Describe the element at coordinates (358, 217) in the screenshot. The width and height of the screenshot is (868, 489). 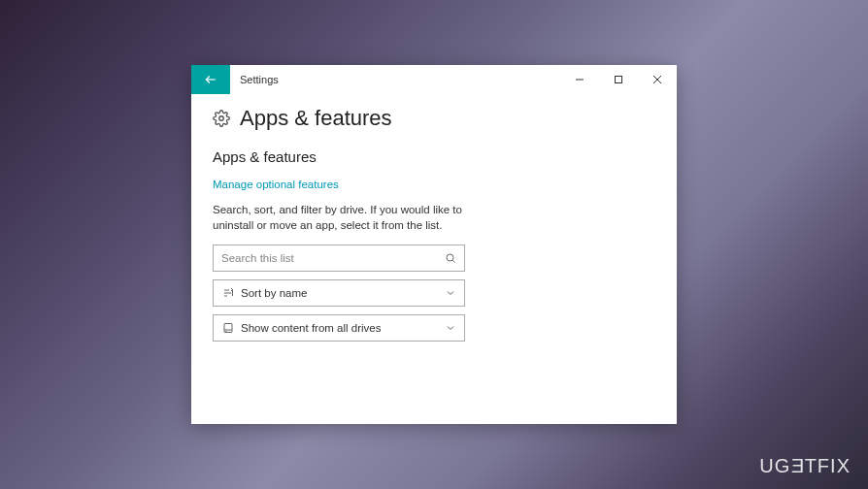
I see `help-text: Search, sort, and filter by drive. If yo…` at that location.